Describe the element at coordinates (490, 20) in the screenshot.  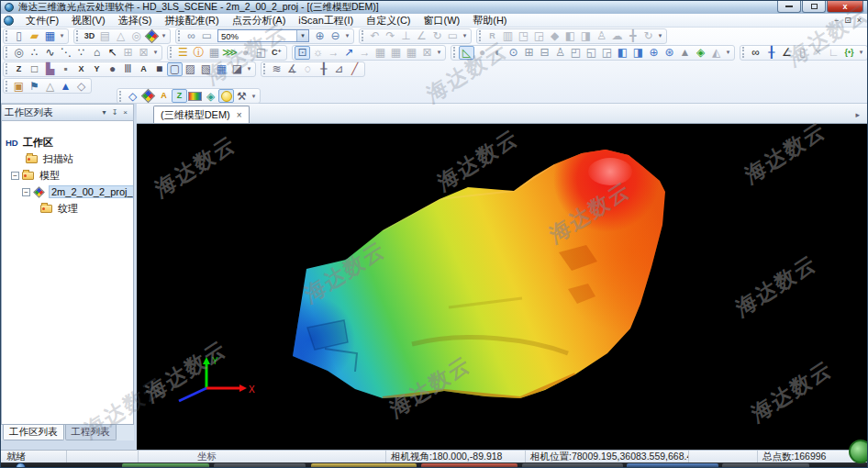
I see `menu-item-help: 帮助(H)` at that location.